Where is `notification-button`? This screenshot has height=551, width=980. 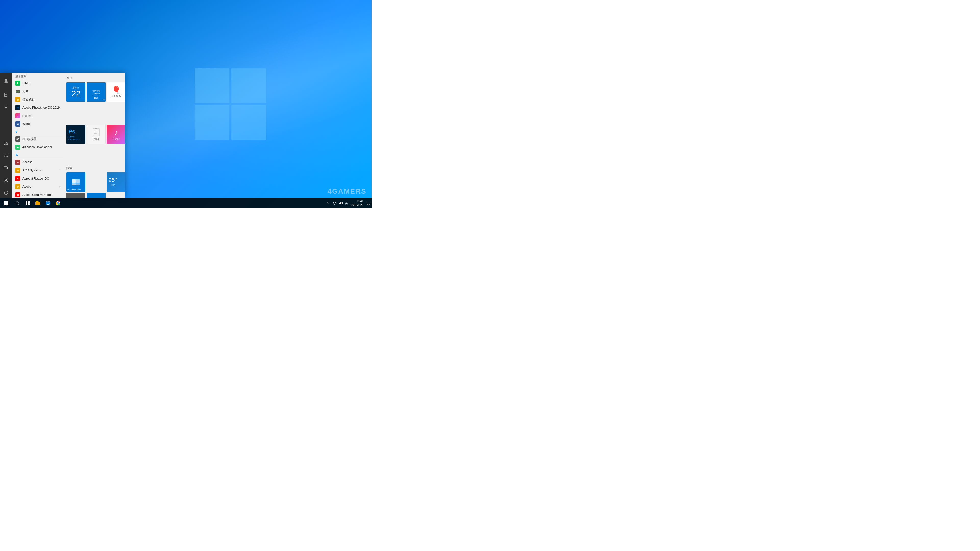
notification-button is located at coordinates (369, 203).